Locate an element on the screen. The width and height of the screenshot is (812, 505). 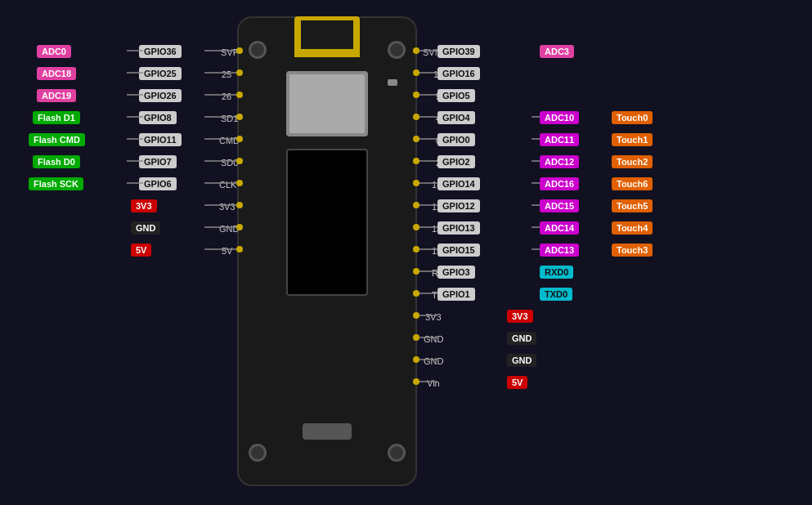
gpio-3: GPIO3 is located at coordinates (456, 272).